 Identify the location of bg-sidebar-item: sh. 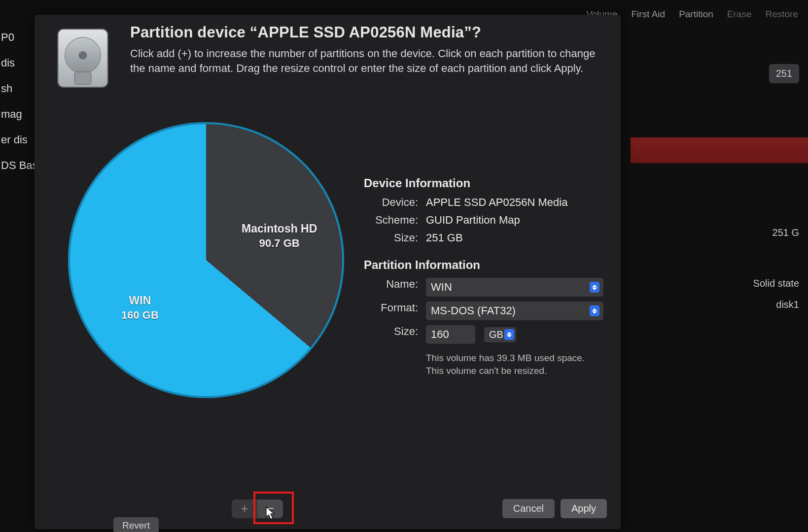
(18, 89).